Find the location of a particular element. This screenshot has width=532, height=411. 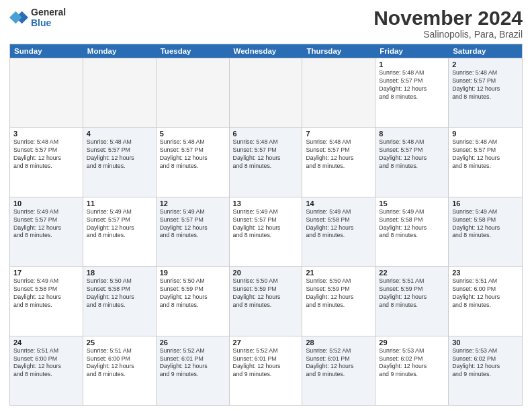

day-cell: 9Sunrise: 5:48 AM Sunset: 5:57 PM Daylig… is located at coordinates (485, 162).